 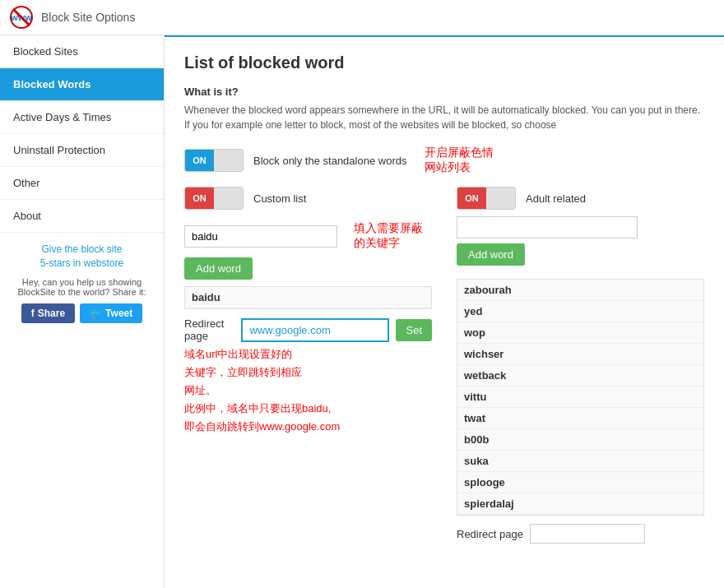 What do you see at coordinates (414, 331) in the screenshot?
I see `set-button: Set` at bounding box center [414, 331].